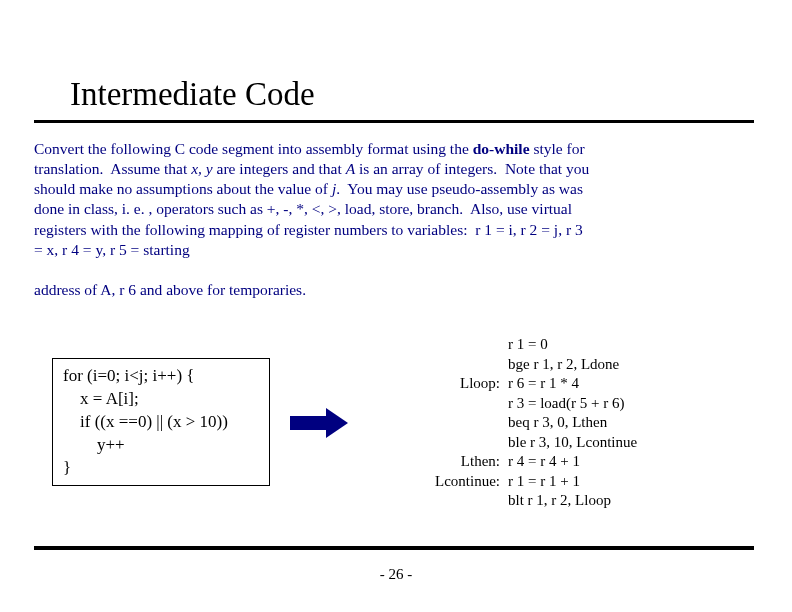 The width and height of the screenshot is (792, 612). Describe the element at coordinates (560, 501) in the screenshot. I see `asm-instruction: blt r 1, r 2, Lloop` at that location.